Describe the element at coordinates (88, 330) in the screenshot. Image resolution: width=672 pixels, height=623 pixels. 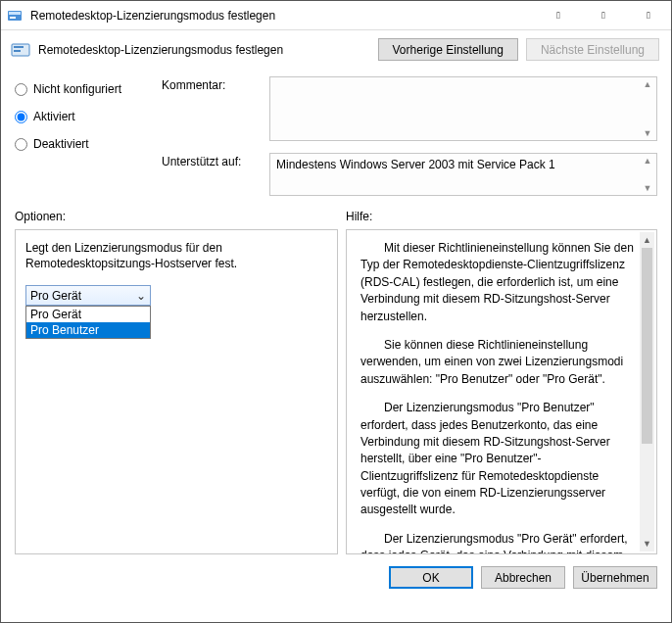
I see `combo-item-per-user: Pro Benutzer` at that location.